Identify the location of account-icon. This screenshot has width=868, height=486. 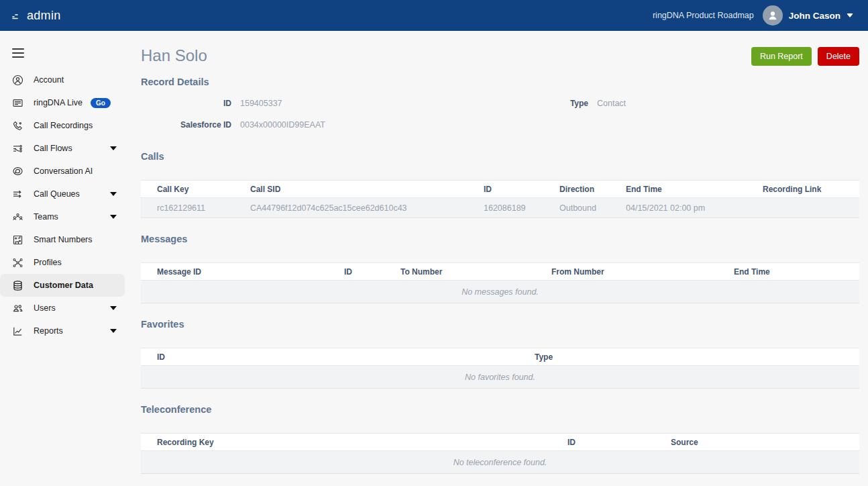
(17, 81).